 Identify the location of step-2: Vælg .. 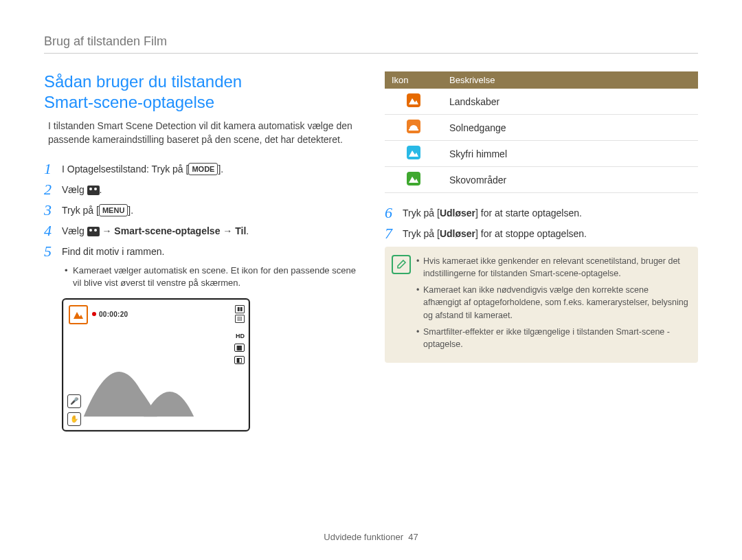
(82, 190).